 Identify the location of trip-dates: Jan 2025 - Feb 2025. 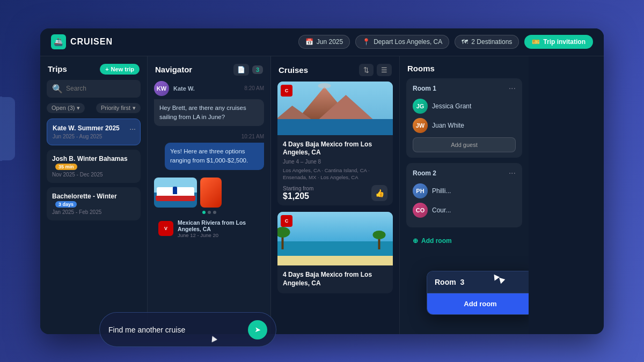
(93, 212).